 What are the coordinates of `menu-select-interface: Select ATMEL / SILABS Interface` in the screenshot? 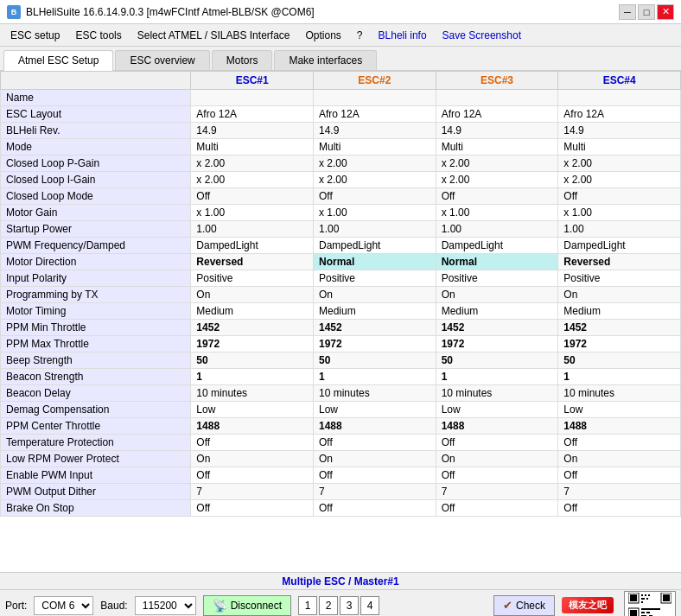 It's located at (214, 35).